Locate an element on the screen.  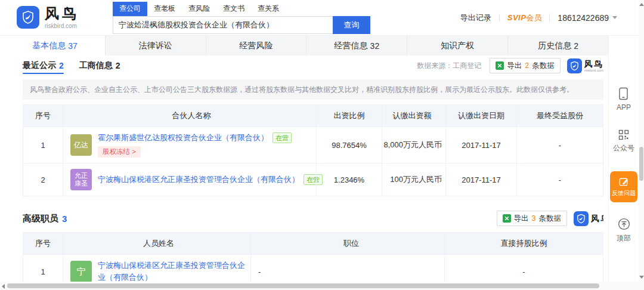
partner-company-link: 宁波梅山保税港区允正康圣投资管理合伙企业（有限合伙） is located at coordinates (199, 180).